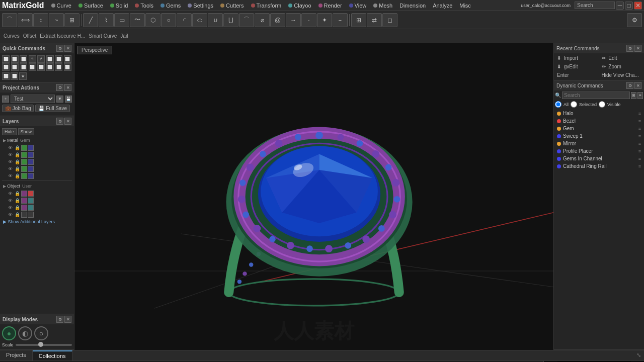 The height and width of the screenshot is (362, 644). Describe the element at coordinates (171, 6) in the screenshot. I see `menu-gems: Gems` at that location.